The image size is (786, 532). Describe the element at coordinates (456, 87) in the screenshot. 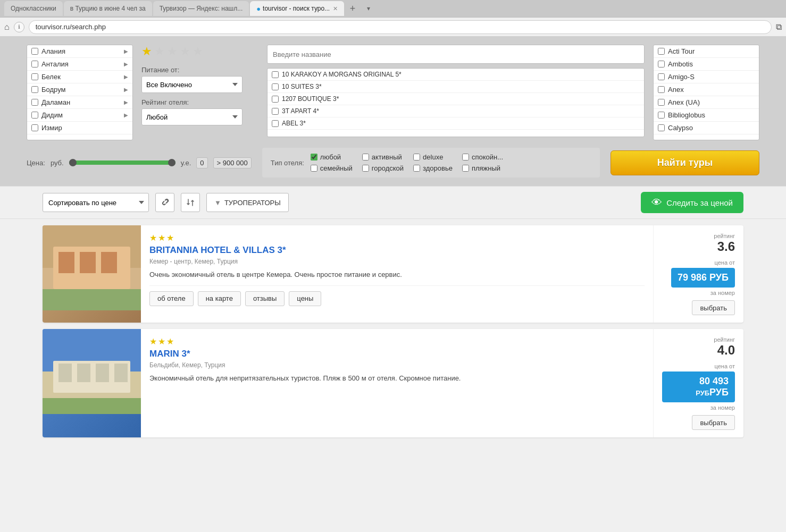

I see `hotel-list-item: 10 SUITES 3*` at that location.